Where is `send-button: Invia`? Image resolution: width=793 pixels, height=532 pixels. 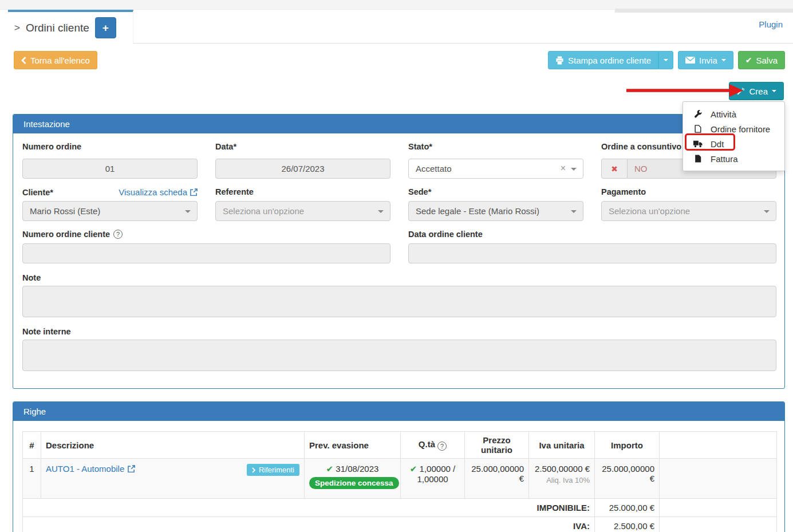
send-button: Invia is located at coordinates (705, 60).